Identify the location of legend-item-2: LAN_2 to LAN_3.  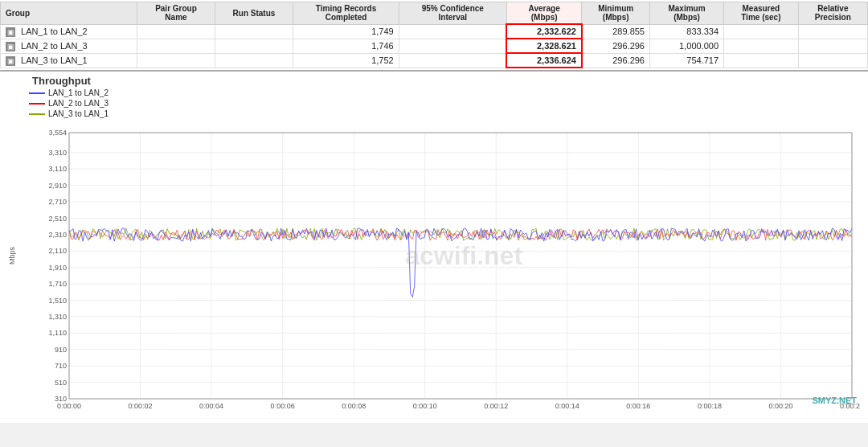
(69, 103).